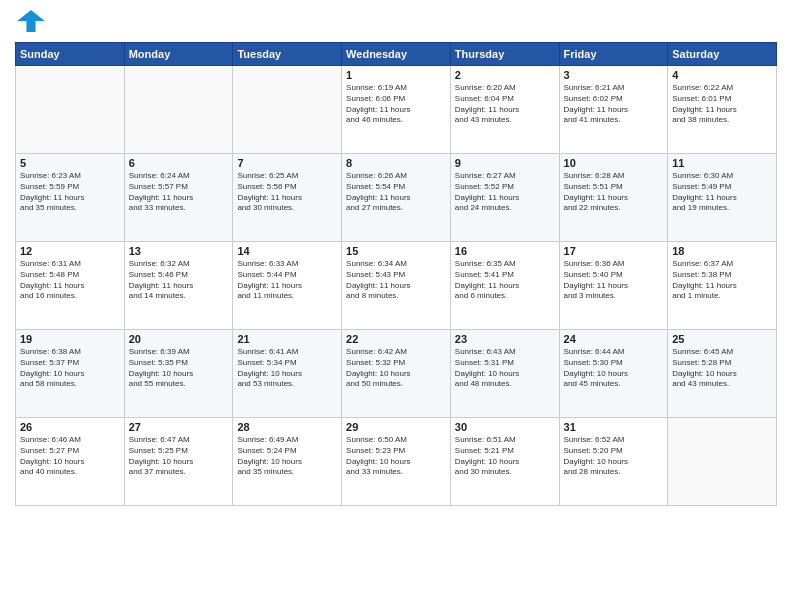 The image size is (792, 612). I want to click on calendar-cell: 27Sunrise: 6:47 AM Sunset: 5:25 PM Dayli…, so click(178, 462).